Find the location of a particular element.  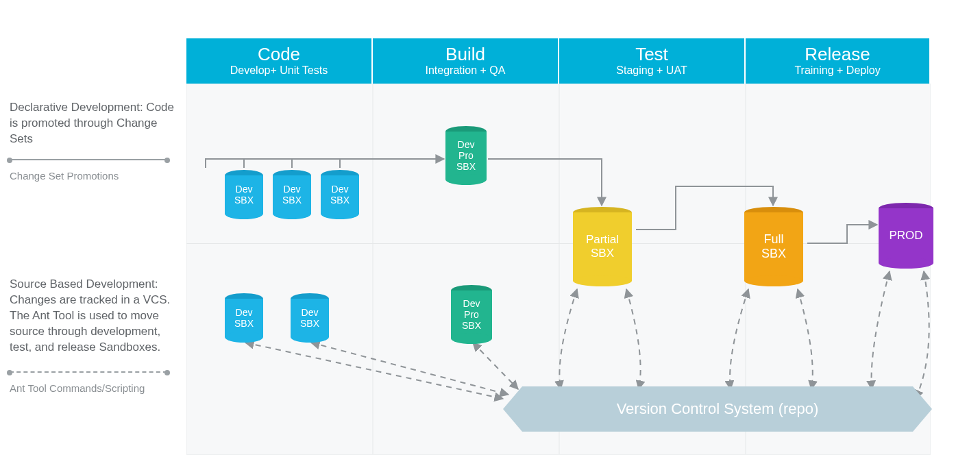

vcs-repo: Version Control System (repo) is located at coordinates (718, 409).